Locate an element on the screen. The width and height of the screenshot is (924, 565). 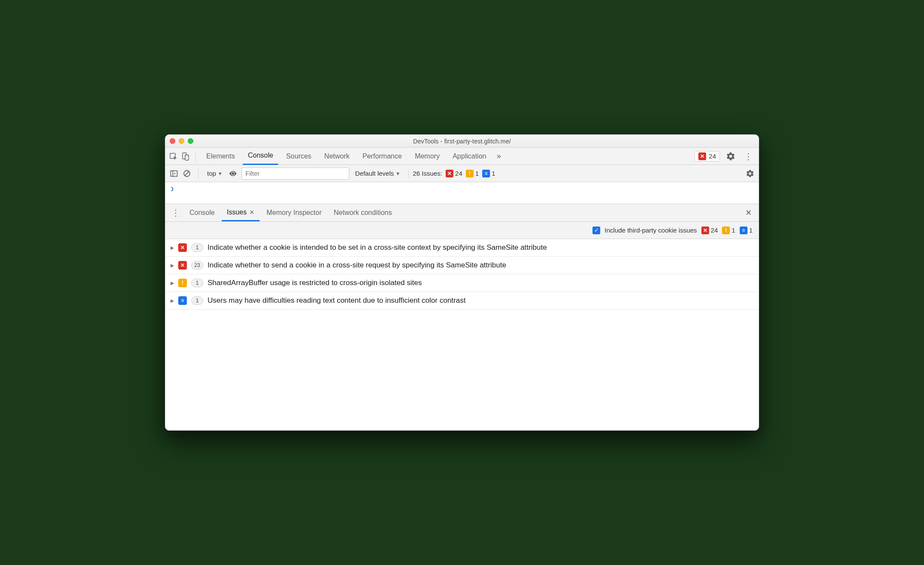
tab-performance: Performance is located at coordinates (382, 156).